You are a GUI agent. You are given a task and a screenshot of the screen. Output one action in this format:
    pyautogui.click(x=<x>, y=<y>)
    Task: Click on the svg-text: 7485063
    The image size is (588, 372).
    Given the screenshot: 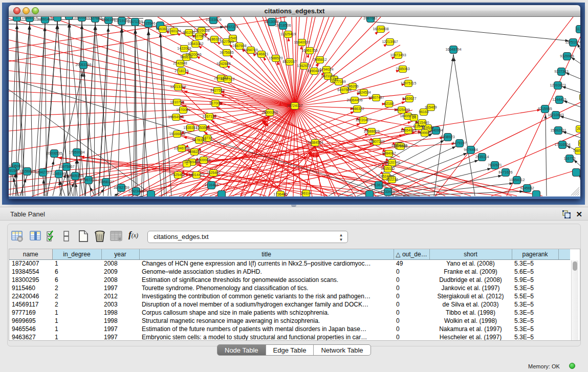 What is the action you would take?
    pyautogui.click(x=402, y=69)
    